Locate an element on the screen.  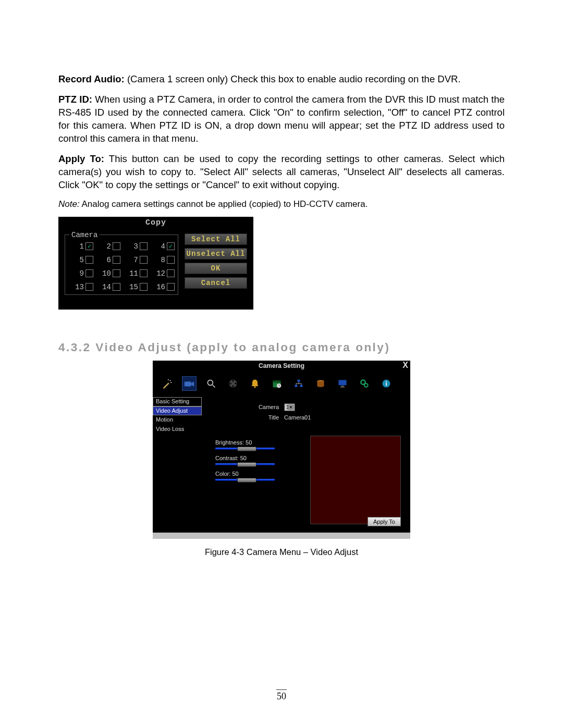
film-icon is located at coordinates (233, 384).